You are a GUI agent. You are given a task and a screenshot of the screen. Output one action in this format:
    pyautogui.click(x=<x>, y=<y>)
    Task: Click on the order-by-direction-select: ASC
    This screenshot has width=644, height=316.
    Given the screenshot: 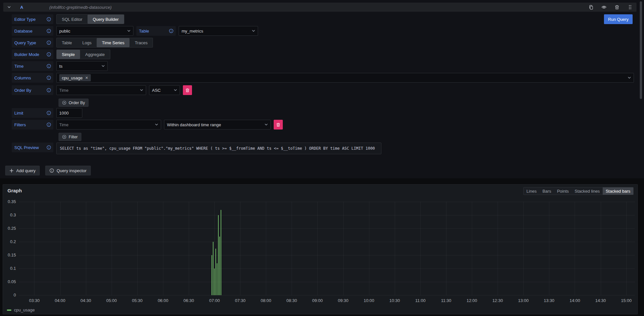 What is the action you would take?
    pyautogui.click(x=165, y=90)
    